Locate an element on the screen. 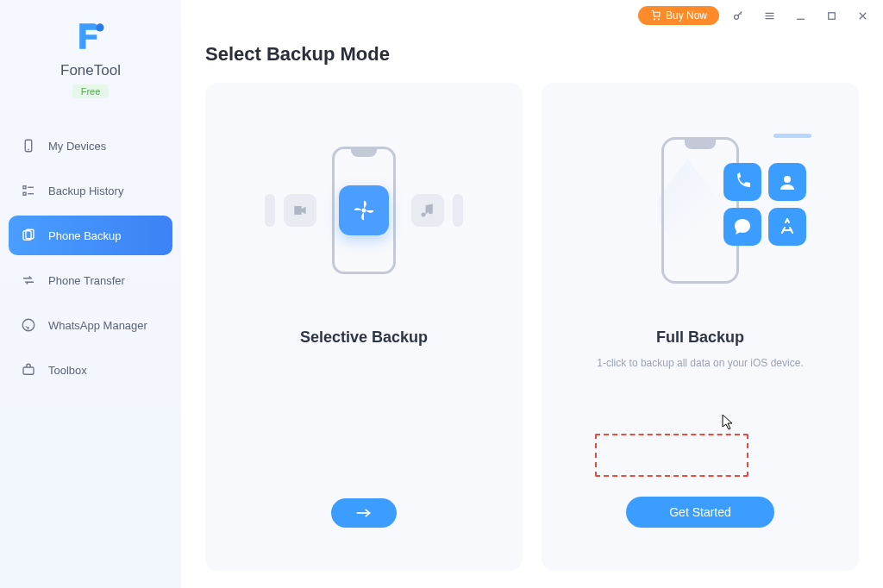  sidebar-item-whatsapp-manager: WhatsApp Manager is located at coordinates (91, 325).